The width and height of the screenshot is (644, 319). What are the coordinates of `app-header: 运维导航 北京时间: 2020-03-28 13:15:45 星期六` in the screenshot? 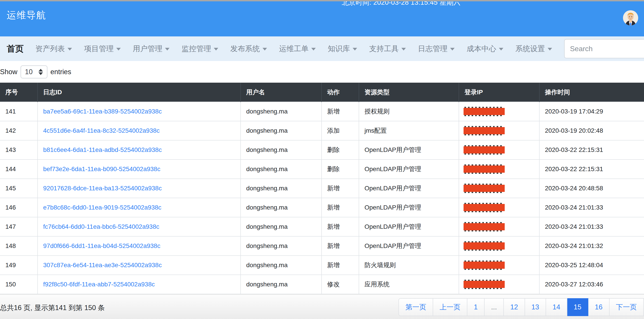 It's located at (322, 19).